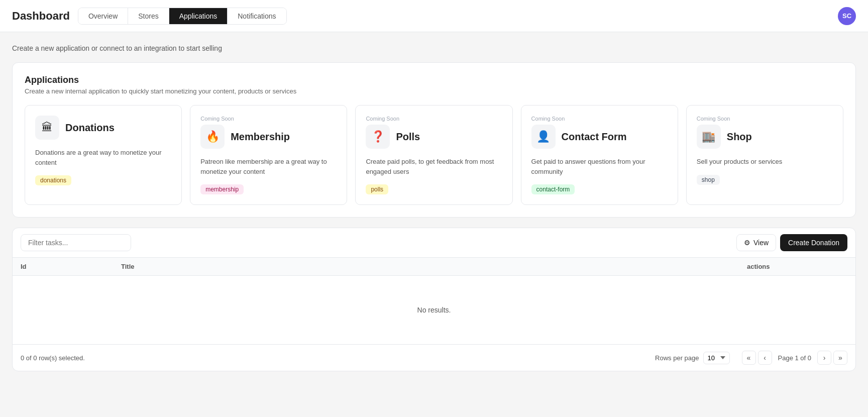 Image resolution: width=868 pixels, height=417 pixels. Describe the element at coordinates (600, 137) in the screenshot. I see `card-header: 👤 Contact Form` at that location.